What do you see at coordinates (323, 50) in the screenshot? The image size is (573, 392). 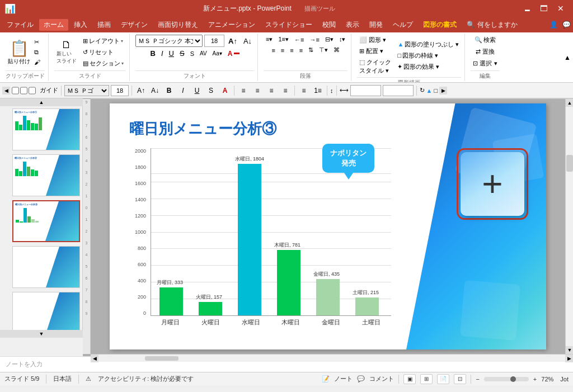 I see `text-align-button: ⊤▾` at bounding box center [323, 50].